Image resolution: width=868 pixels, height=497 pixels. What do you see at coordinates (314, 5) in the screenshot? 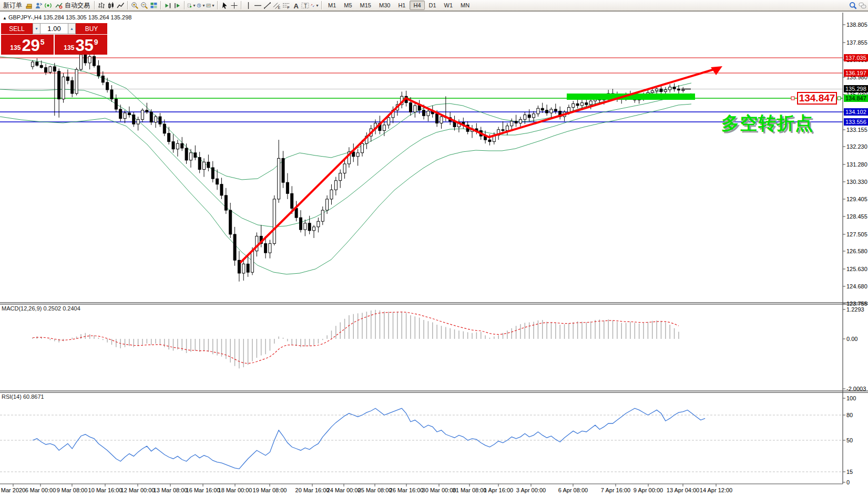
I see `arrows-icon: ▼` at bounding box center [314, 5].